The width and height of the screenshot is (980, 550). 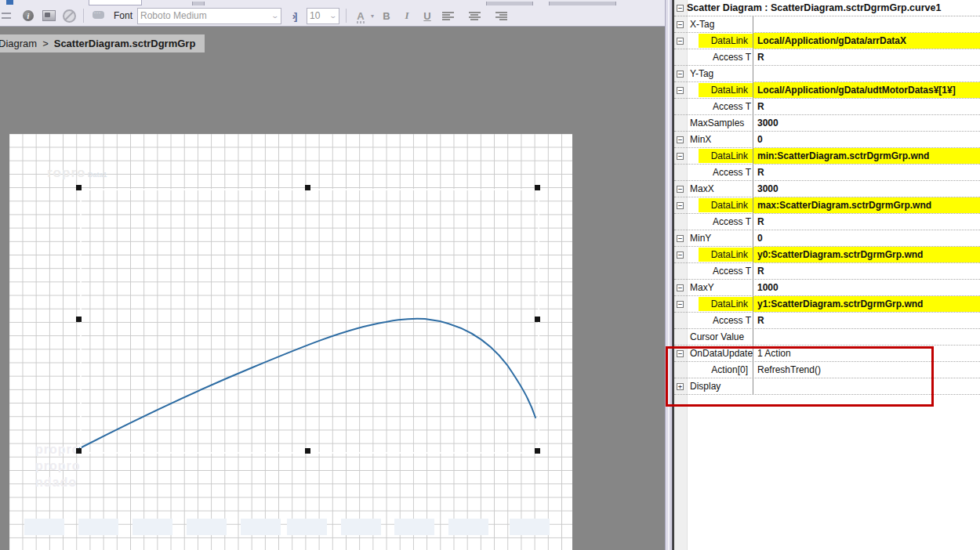 What do you see at coordinates (827, 238) in the screenshot?
I see `property-row: −MinY0` at bounding box center [827, 238].